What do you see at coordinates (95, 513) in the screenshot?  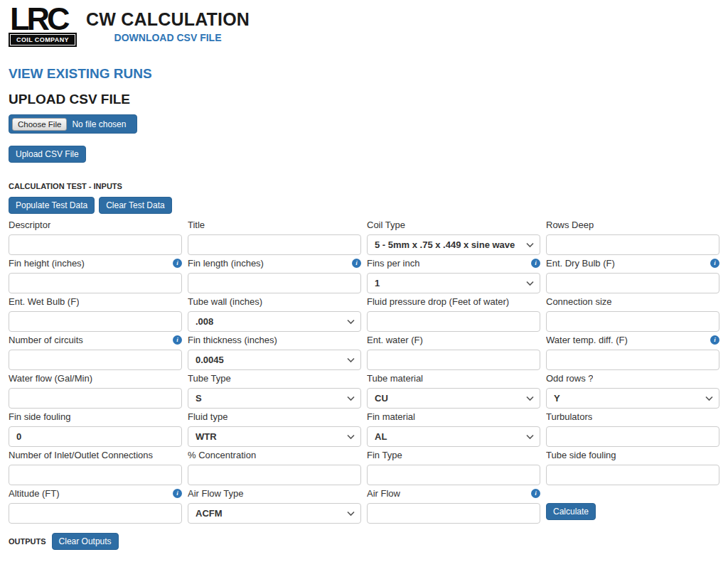 I see `field-input-altitude-ft` at bounding box center [95, 513].